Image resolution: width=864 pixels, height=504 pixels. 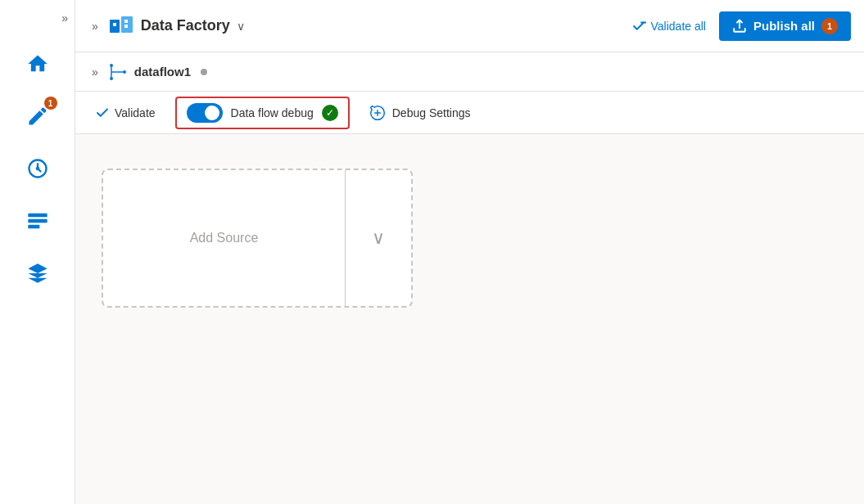 What do you see at coordinates (639, 26) in the screenshot?
I see `validate-all-icon` at bounding box center [639, 26].